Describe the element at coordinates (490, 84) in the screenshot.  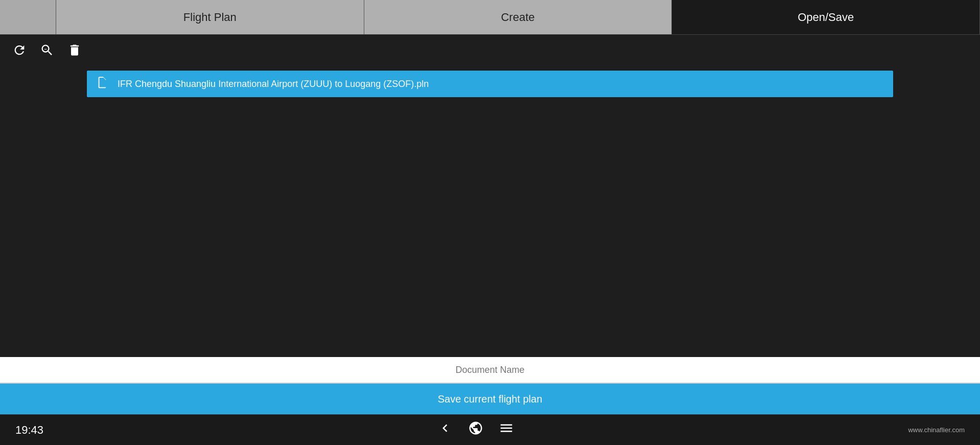
I see `file-item: IFR Chengdu Shuangliu International Airp…` at that location.